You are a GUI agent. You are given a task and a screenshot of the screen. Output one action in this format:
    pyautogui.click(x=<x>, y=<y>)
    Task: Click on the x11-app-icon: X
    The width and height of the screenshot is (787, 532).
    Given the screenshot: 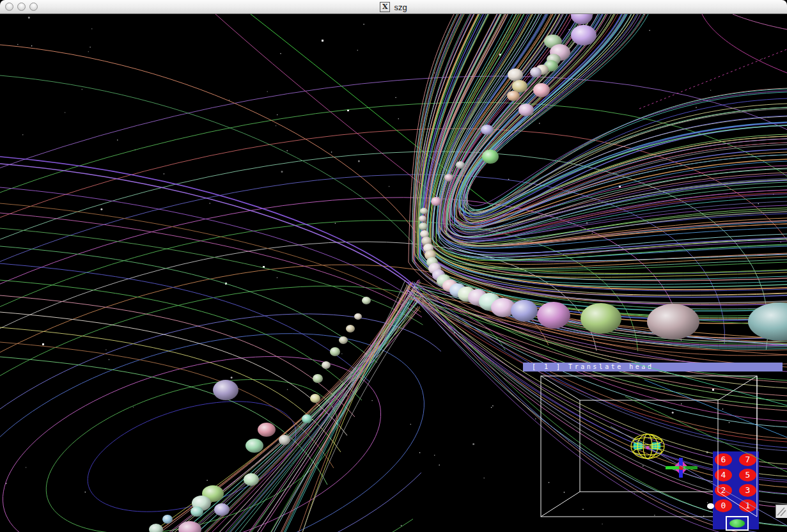 What is the action you would take?
    pyautogui.click(x=385, y=7)
    